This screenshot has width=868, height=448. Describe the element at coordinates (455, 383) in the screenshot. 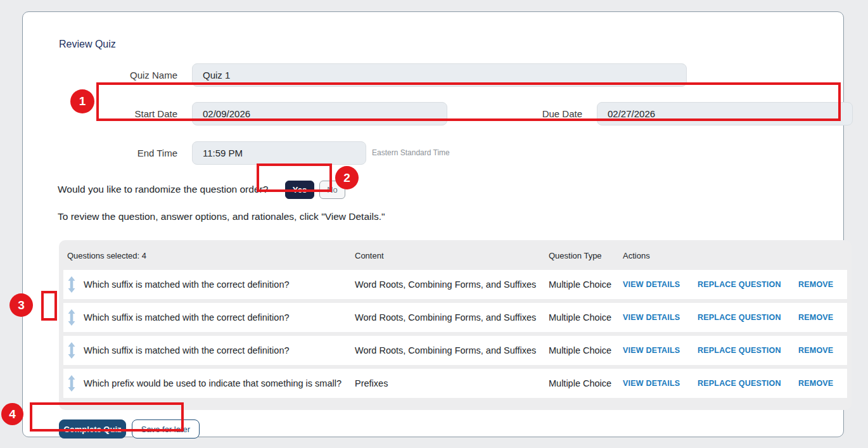

I see `table-row: Which prefix would be used to indicate t…` at that location.